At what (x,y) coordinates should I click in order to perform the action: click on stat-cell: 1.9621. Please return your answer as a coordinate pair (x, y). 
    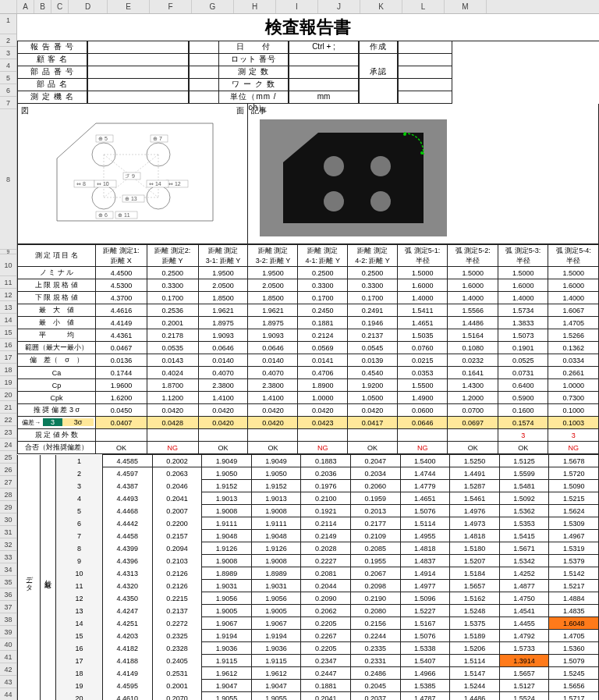
    Looking at the image, I should click on (273, 311).